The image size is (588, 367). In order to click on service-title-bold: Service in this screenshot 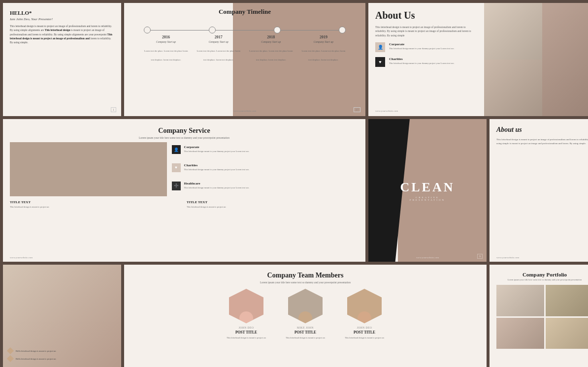, I will do `click(199, 131)`.